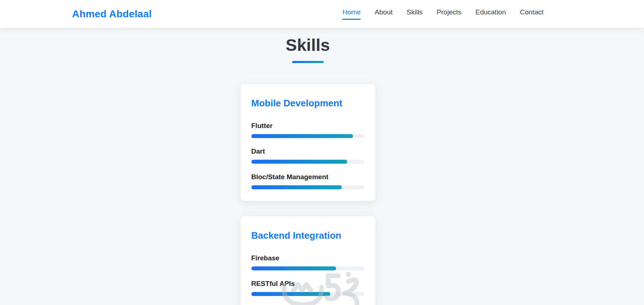 The width and height of the screenshot is (644, 305). What do you see at coordinates (532, 14) in the screenshot?
I see `nav-item-contact: Contact` at bounding box center [532, 14].